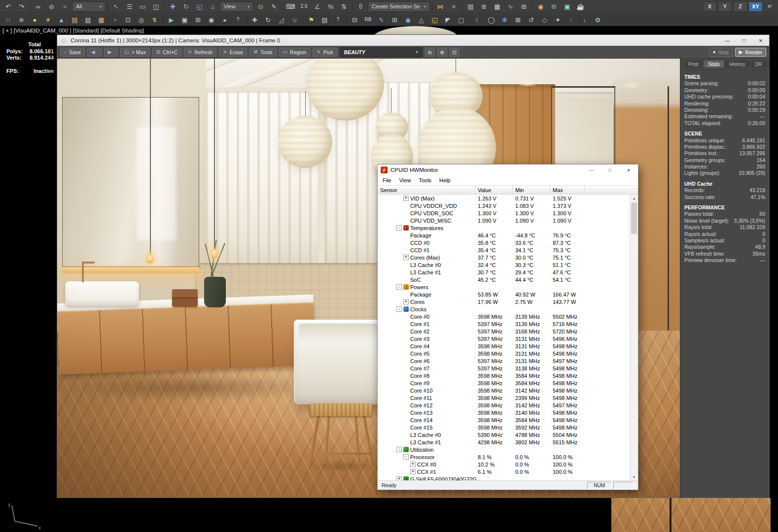 The image size is (778, 532). What do you see at coordinates (504, 434) in the screenshot?
I see `sensor-row: L3 Cache #0 5390 MHz 4788 MHz 5504 MHz` at bounding box center [504, 434].